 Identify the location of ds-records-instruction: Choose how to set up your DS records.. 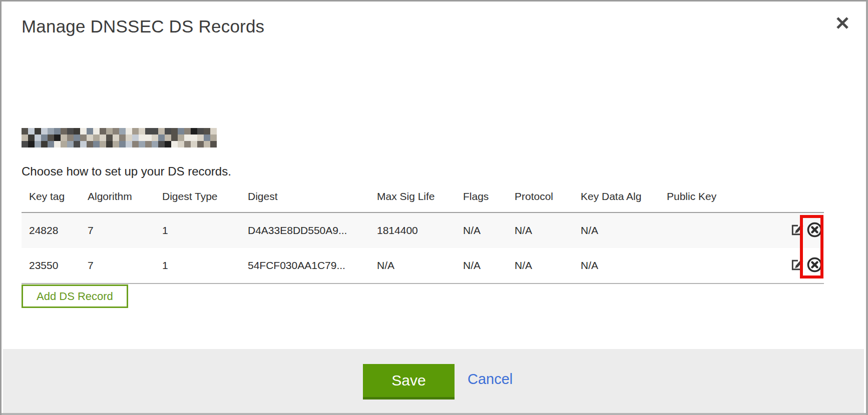
(126, 172).